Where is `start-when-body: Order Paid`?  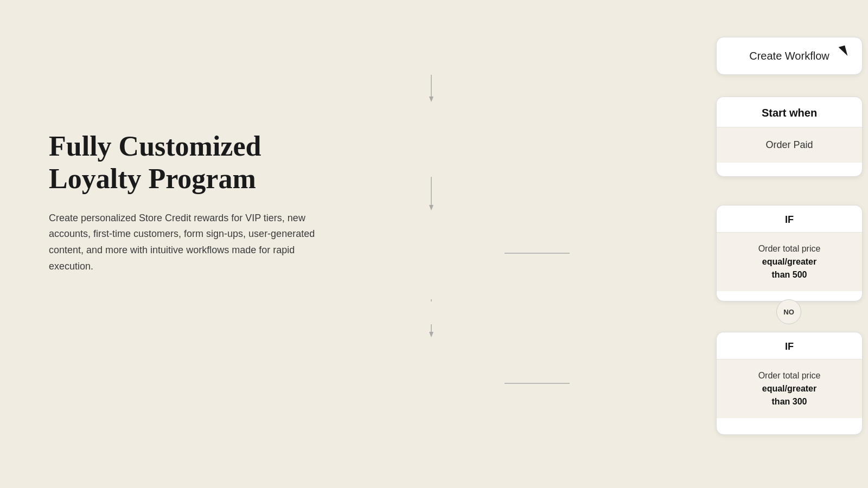 start-when-body: Order Paid is located at coordinates (789, 145).